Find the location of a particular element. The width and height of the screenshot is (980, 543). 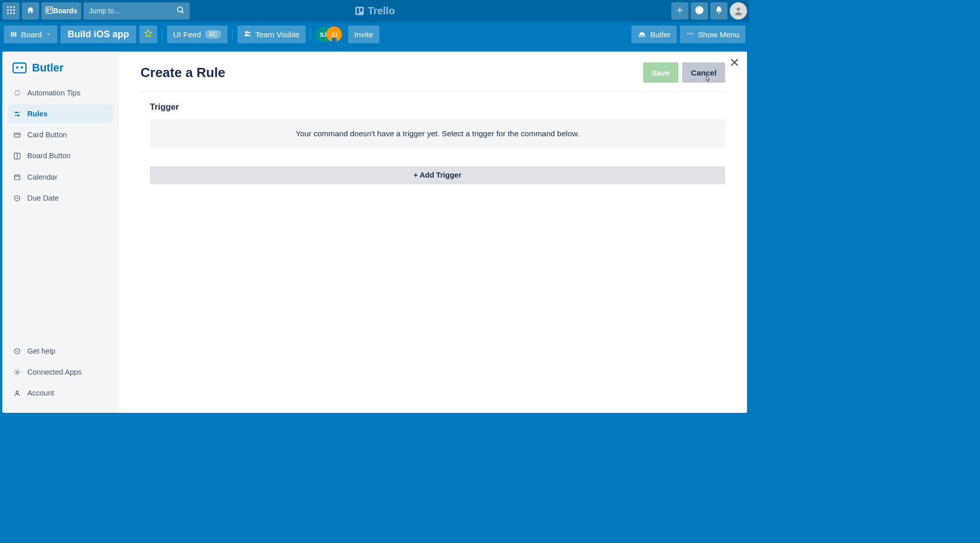

board-view-button: Board is located at coordinates (31, 35).